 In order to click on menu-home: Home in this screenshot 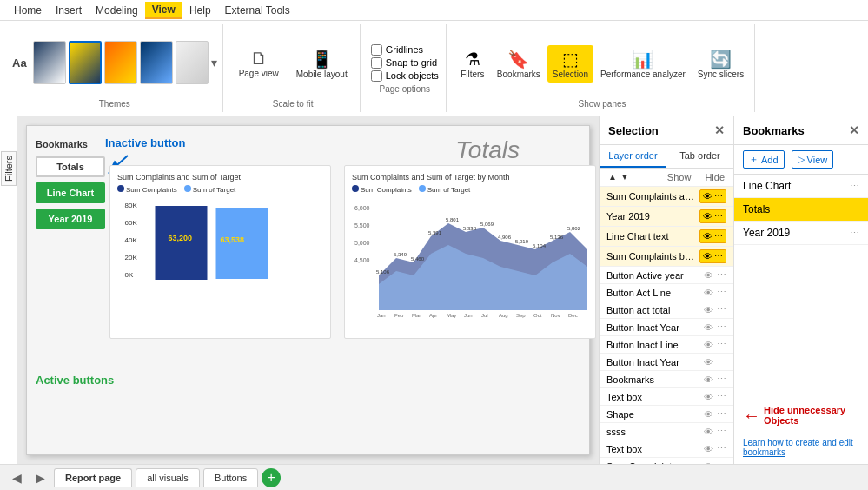, I will do `click(28, 10)`.